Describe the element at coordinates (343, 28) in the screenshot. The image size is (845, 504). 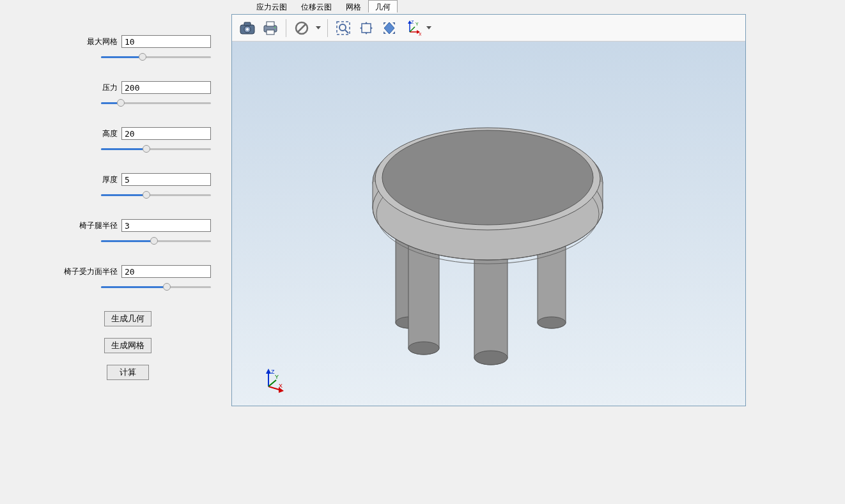
I see `zoom-area-icon` at that location.